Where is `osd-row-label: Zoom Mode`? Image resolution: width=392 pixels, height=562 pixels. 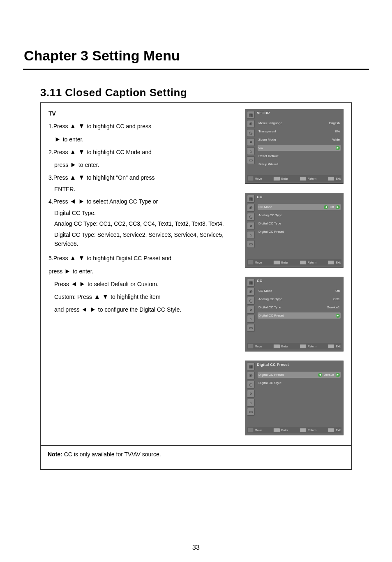 osd-row-label: Zoom Mode is located at coordinates (267, 140).